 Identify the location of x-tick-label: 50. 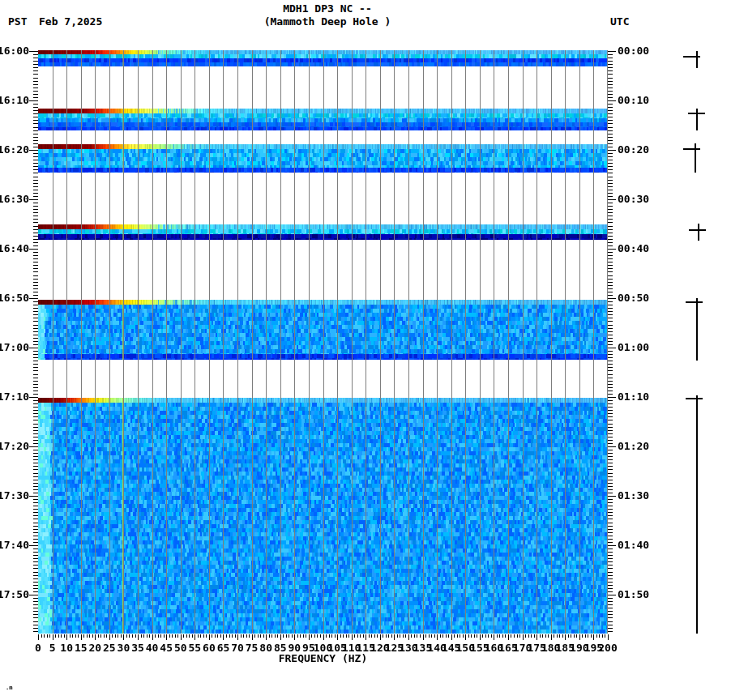
(181, 648).